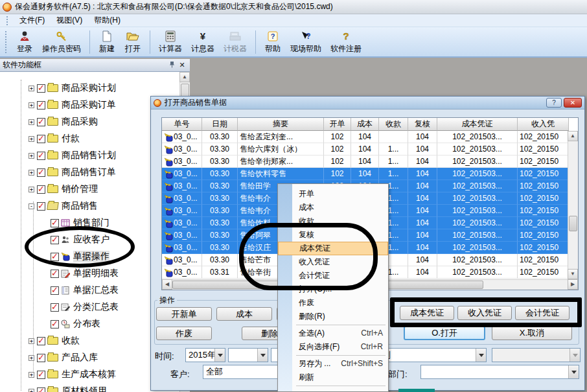 Image resolution: width=587 pixels, height=392 pixels. I want to click on context-menu-item-作废: 作废, so click(333, 303).